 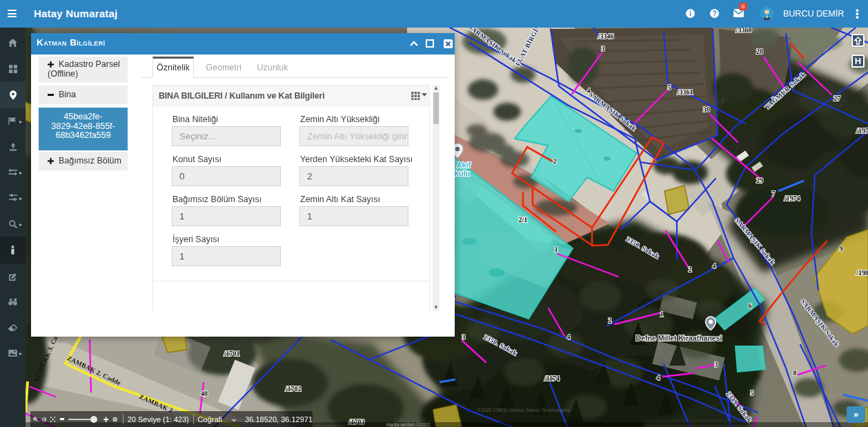 I want to click on svg-text: /1701, so click(x=232, y=353).